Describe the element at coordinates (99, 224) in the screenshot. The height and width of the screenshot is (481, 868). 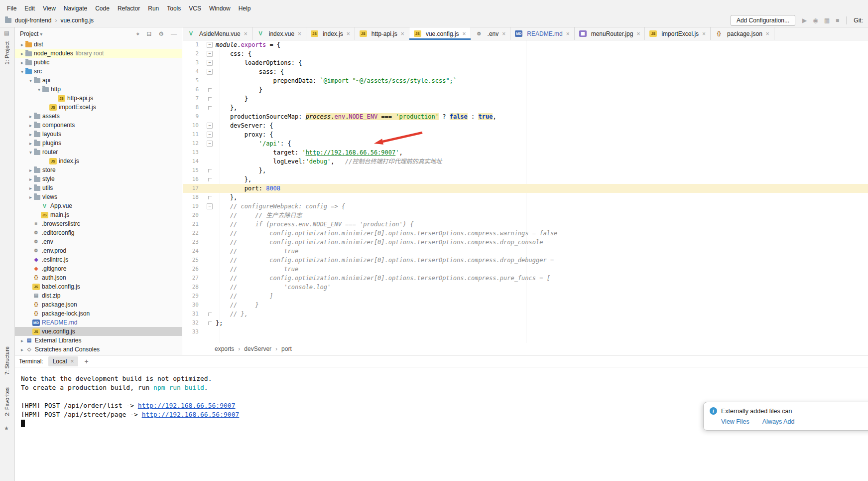
I see `tree-item-.browserslistrc: ≡.browserslistrc` at that location.